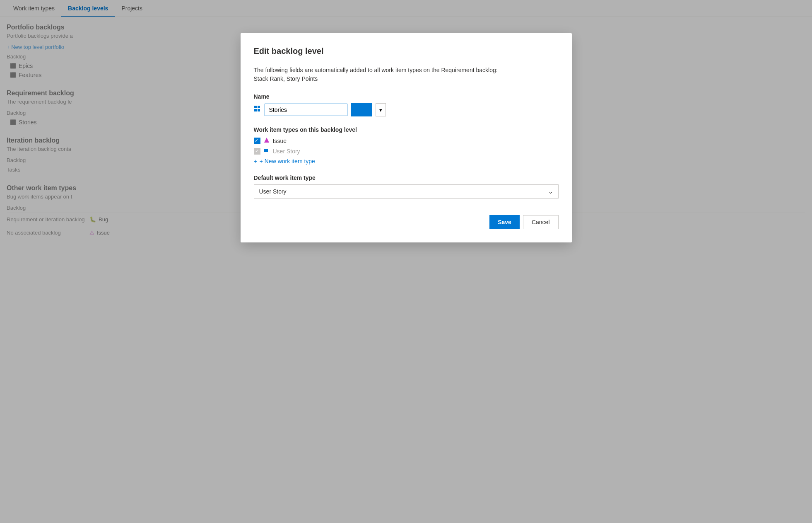 The height and width of the screenshot is (523, 812). Describe the element at coordinates (541, 222) in the screenshot. I see `cancel-button: Cancel` at that location.